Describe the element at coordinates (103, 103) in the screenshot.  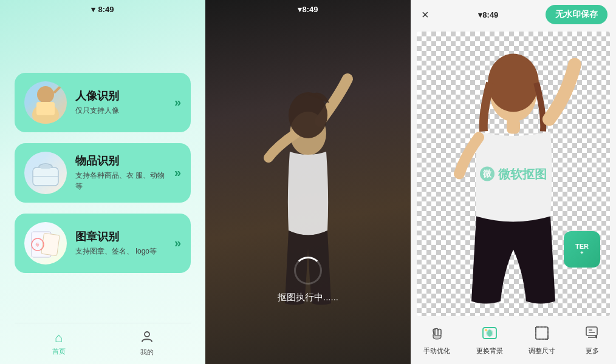
I see `menu-card-portrait: 人像识别 仅只支持人像 »` at that location.